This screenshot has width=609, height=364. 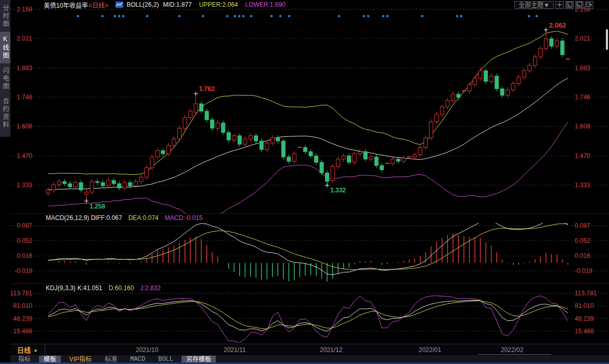 I want to click on x-axis-label: 2022/02, so click(x=512, y=350).